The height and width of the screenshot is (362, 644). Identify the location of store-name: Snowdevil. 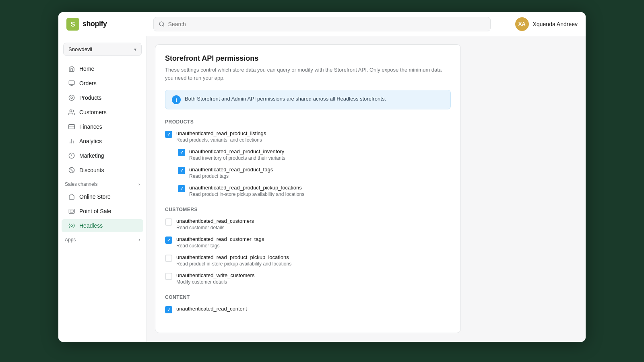
(80, 49).